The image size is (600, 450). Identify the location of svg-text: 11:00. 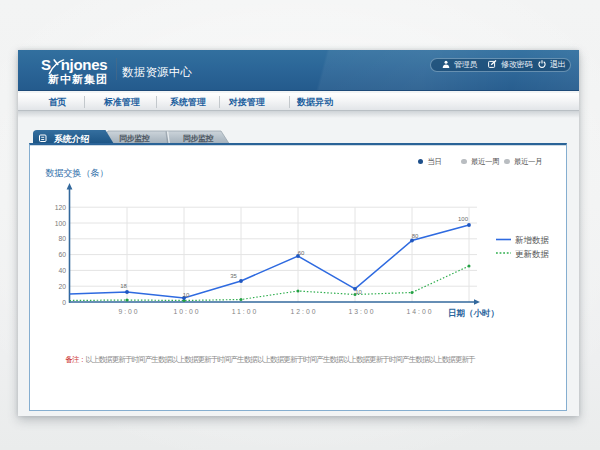
(244, 312).